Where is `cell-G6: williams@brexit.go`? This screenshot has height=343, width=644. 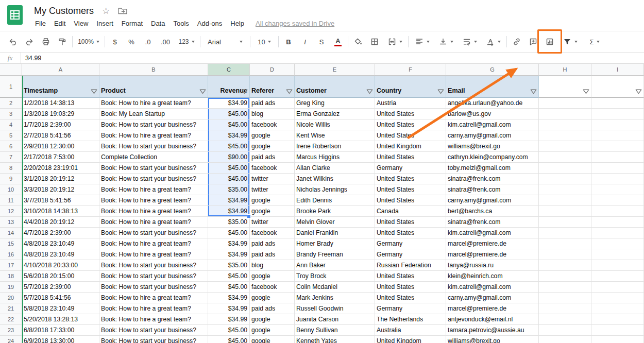
cell-G6: williams@brexit.go is located at coordinates (493, 146).